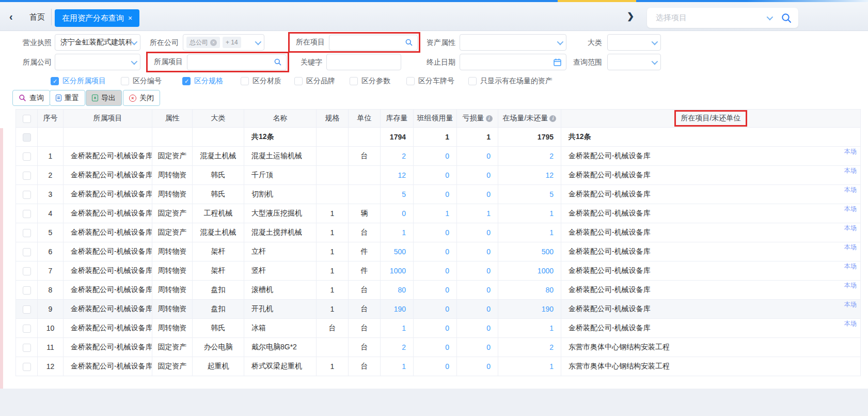 The width and height of the screenshot is (868, 416). Describe the element at coordinates (27, 119) in the screenshot. I see `select-all-checkbox` at that location.